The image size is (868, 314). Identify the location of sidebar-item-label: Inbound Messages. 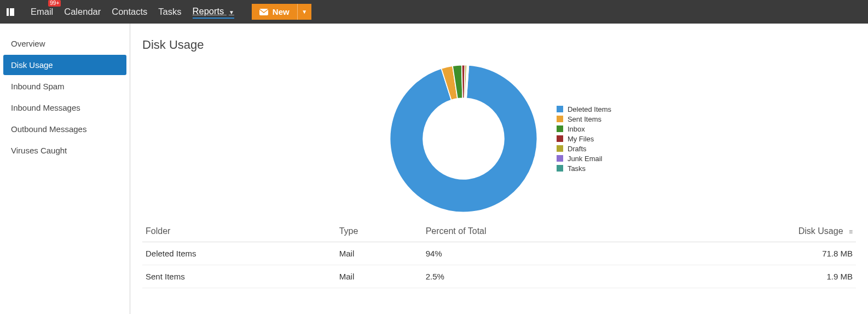
(46, 107).